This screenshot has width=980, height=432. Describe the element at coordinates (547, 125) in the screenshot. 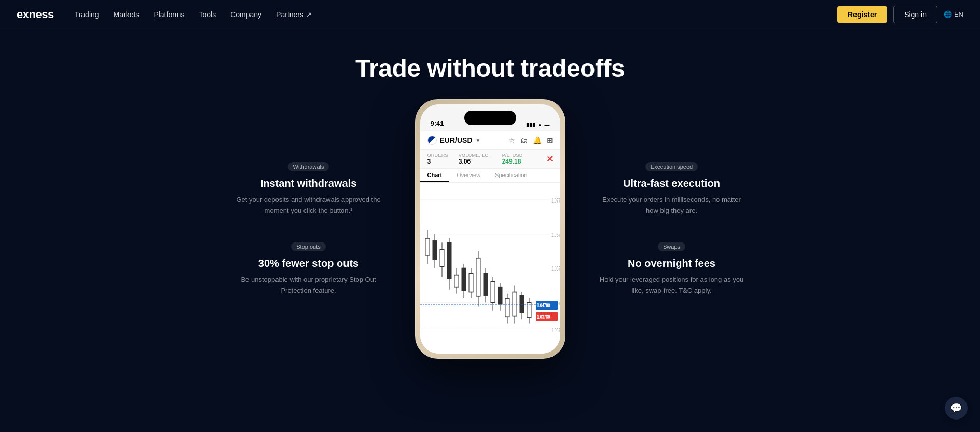

I see `battery-icon: ▬` at that location.